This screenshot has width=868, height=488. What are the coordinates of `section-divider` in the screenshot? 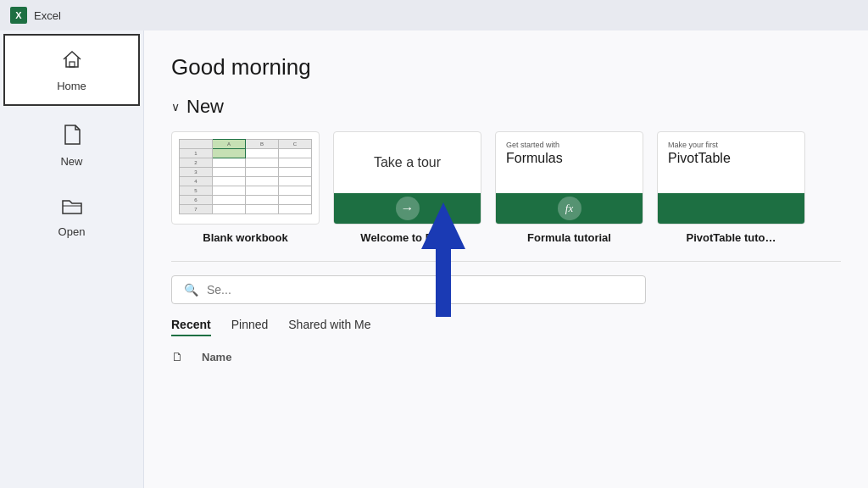 It's located at (506, 261).